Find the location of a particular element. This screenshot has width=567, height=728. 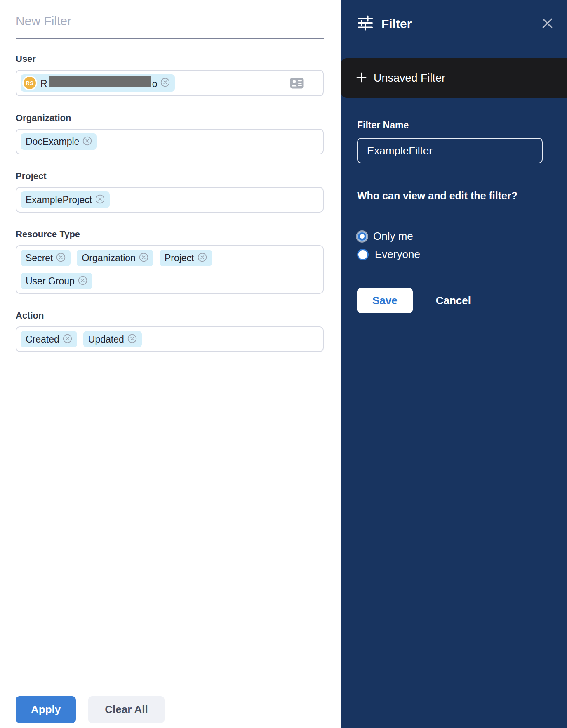

radio-option-only-me: Only me is located at coordinates (455, 236).